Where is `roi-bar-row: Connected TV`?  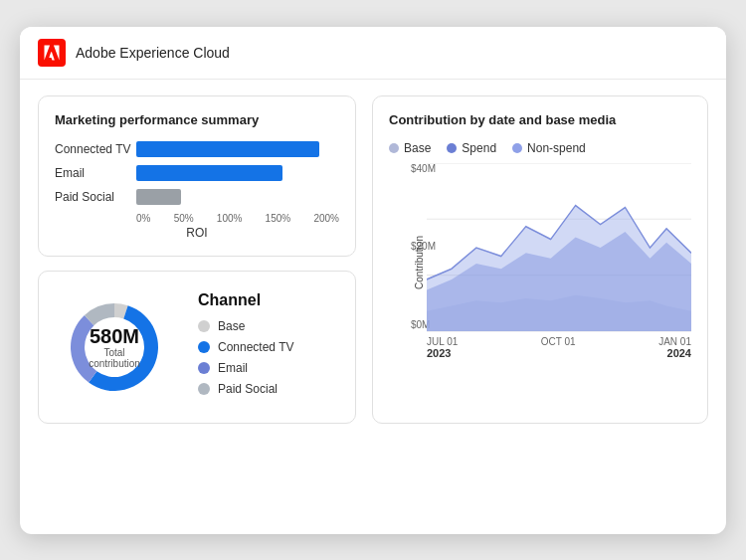
roi-bar-row: Connected TV is located at coordinates (197, 149).